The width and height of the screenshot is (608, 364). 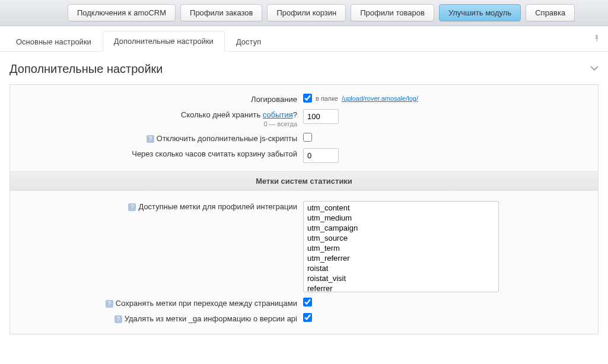 I want to click on events-label-suffix: ?, so click(x=295, y=115).